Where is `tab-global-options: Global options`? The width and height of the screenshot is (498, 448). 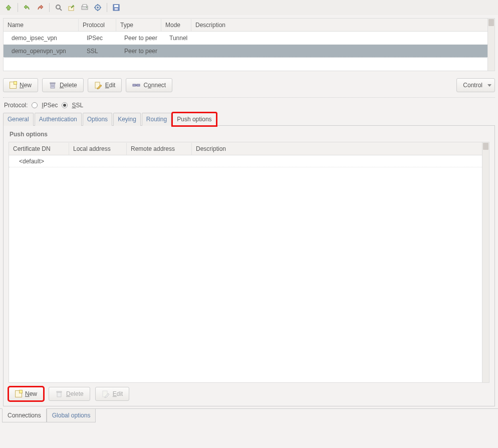 tab-global-options: Global options is located at coordinates (71, 416).